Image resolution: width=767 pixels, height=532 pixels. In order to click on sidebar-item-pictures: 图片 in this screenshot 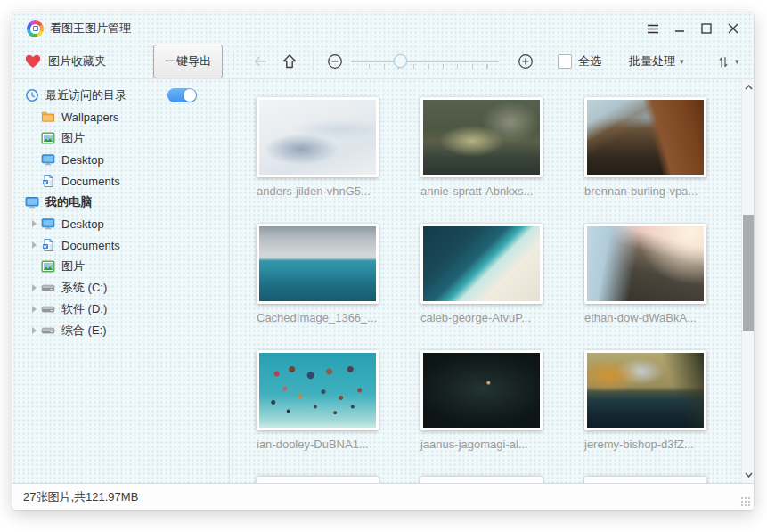, I will do `click(121, 138)`.